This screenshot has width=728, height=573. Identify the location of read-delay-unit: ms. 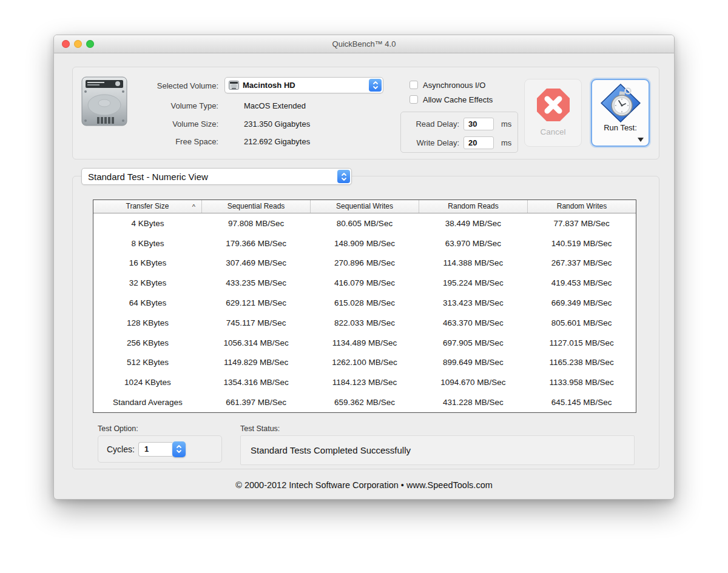
(506, 124).